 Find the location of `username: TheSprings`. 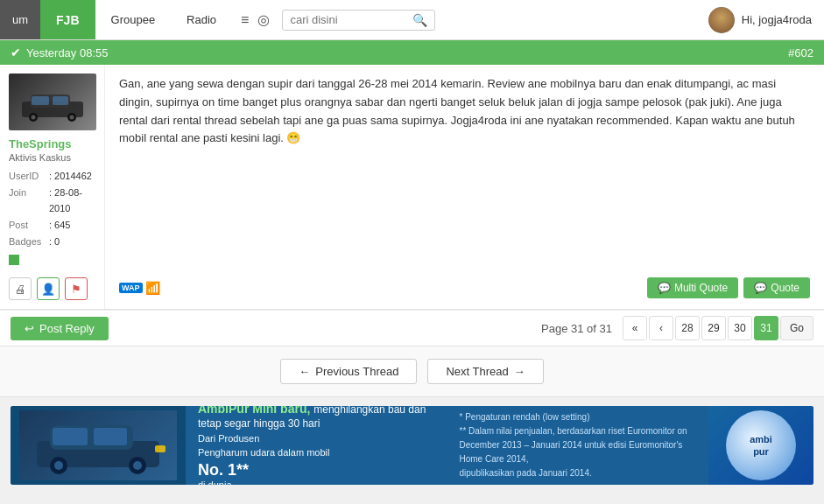

username: TheSprings is located at coordinates (40, 144).